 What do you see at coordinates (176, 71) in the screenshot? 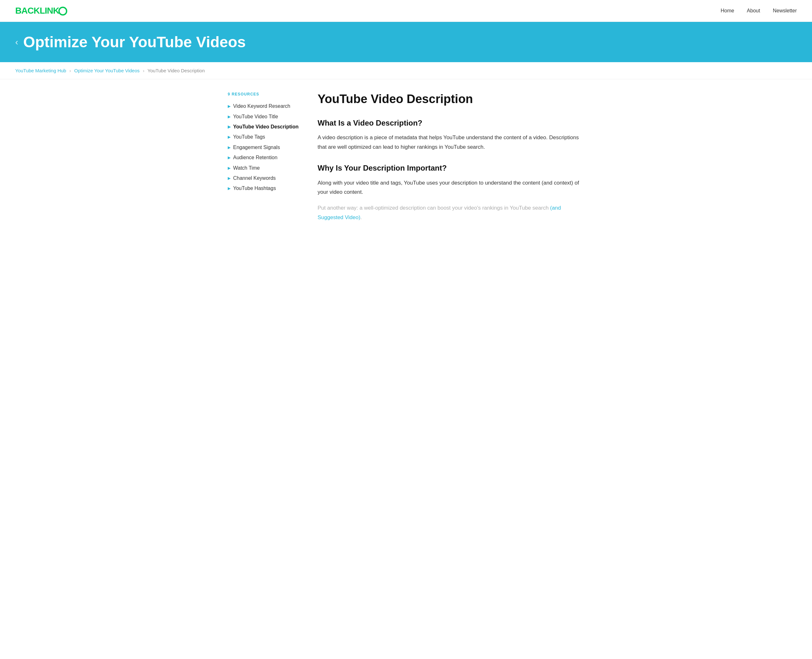
I see `breadcrumb-current: YouTube Video Description` at bounding box center [176, 71].